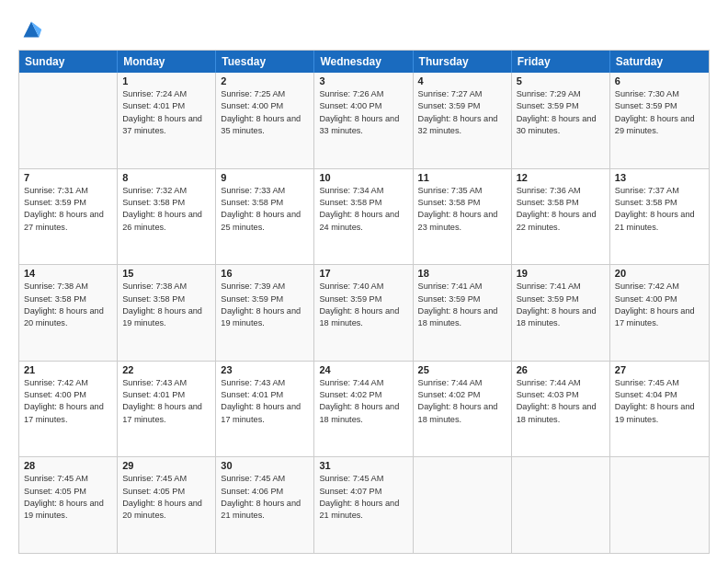 This screenshot has height=563, width=728. I want to click on day-cell-16: 16Sunrise: 7:39 AMSunset: 3:59 PMDayligh…, so click(265, 313).